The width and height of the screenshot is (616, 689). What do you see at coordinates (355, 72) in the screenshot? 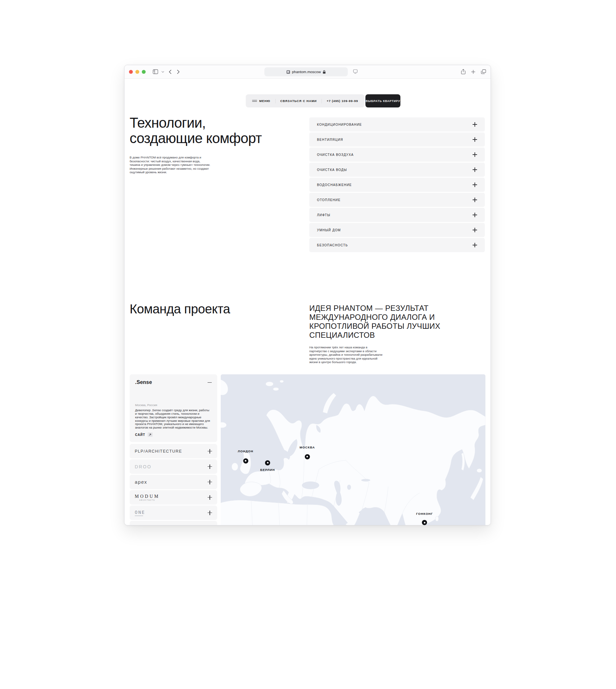
I see `reader-mode-icon` at bounding box center [355, 72].